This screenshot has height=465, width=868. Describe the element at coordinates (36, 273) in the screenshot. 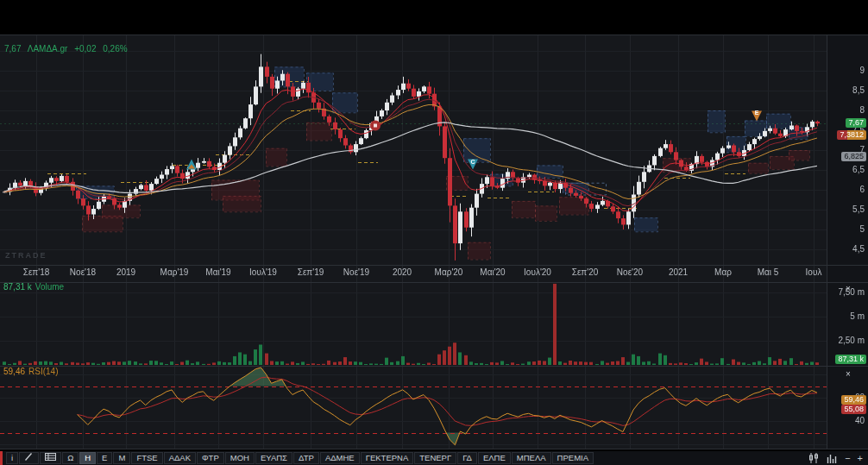

I see `time-tick-label: Σεπ'18` at that location.